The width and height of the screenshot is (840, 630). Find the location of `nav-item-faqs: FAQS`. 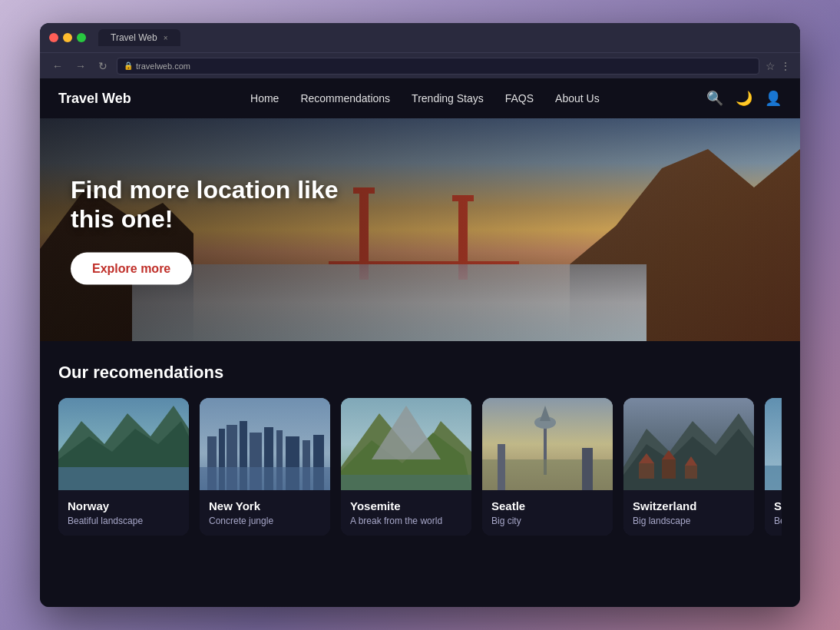

nav-item-faqs: FAQS is located at coordinates (519, 98).